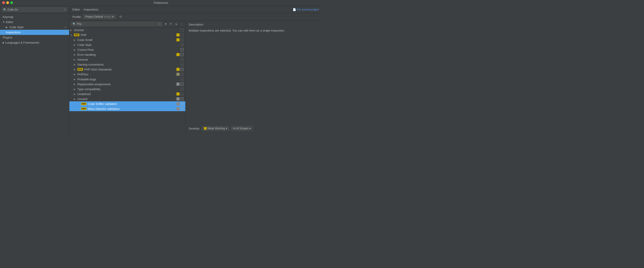 Image resolution: width=644 pixels, height=268 pixels. I want to click on sidebar-search-box: 🔍 ✕, so click(34, 10).